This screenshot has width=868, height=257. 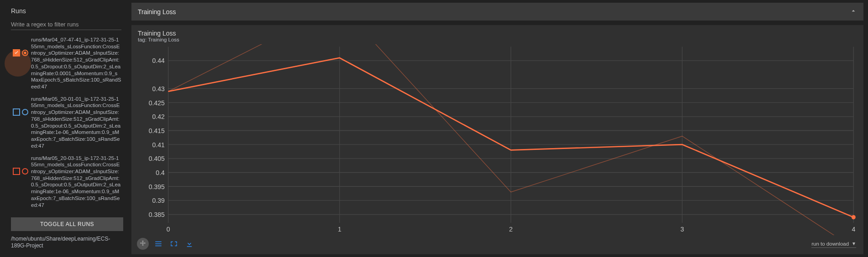 What do you see at coordinates (854, 243) in the screenshot?
I see `chevron-down-icon: ▼` at bounding box center [854, 243].